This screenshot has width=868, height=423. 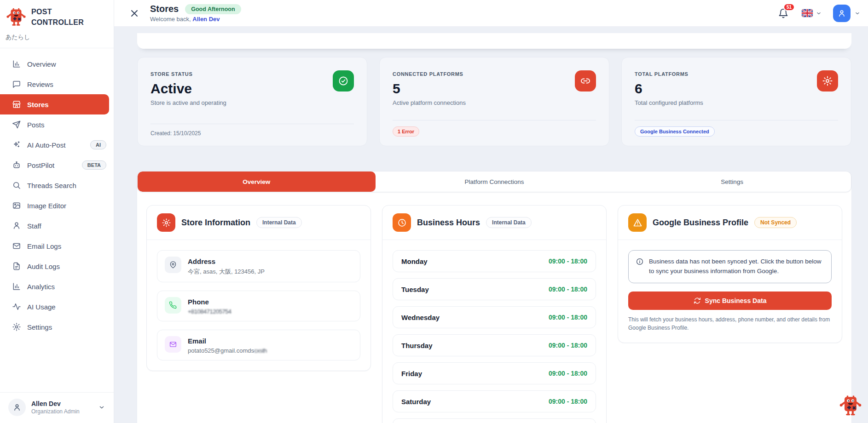 I want to click on welcome-prefix: Welcome back,, so click(x=170, y=19).